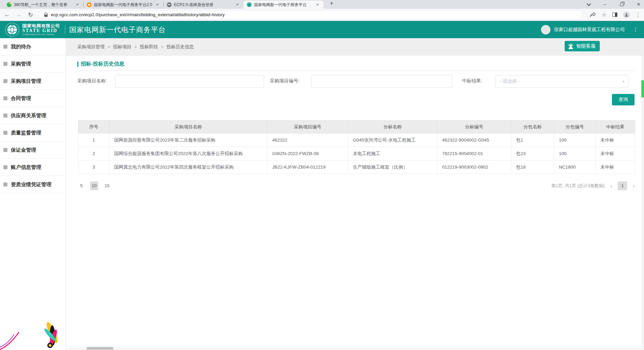 This screenshot has height=350, width=644. I want to click on next-page-icon: ›, so click(634, 186).